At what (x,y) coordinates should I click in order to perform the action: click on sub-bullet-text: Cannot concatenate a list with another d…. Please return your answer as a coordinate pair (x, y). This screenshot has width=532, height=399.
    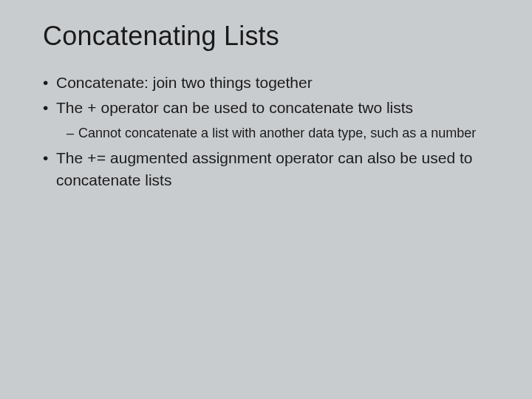
    Looking at the image, I should click on (277, 133).